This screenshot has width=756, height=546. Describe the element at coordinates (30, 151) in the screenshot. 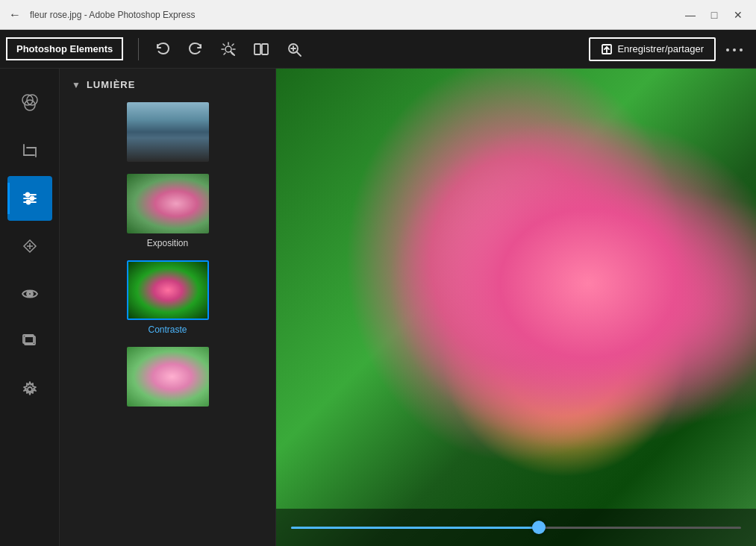

I see `crop-icon` at that location.